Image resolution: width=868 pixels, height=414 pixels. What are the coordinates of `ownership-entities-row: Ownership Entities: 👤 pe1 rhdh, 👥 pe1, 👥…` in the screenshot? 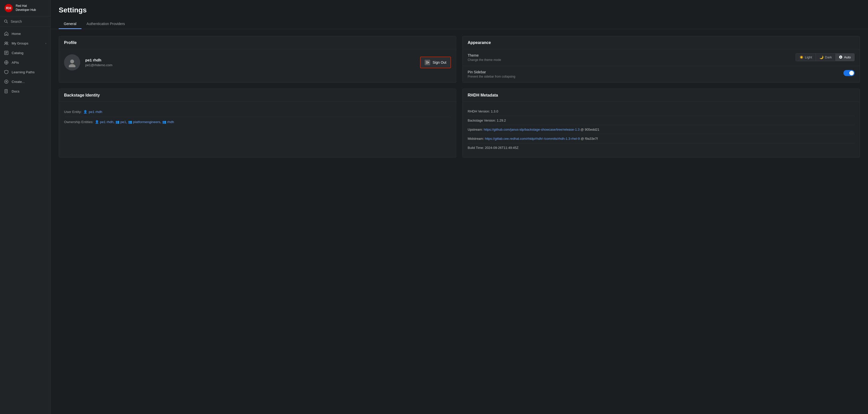 It's located at (257, 122).